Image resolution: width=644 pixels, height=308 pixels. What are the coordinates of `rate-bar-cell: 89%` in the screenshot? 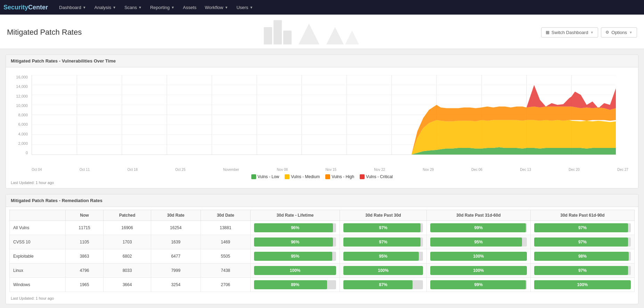 It's located at (295, 285).